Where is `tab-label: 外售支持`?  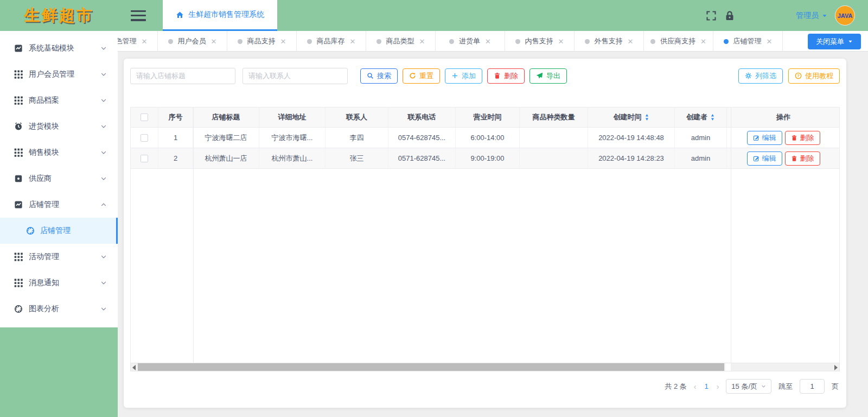
tab-label: 外售支持 is located at coordinates (609, 41).